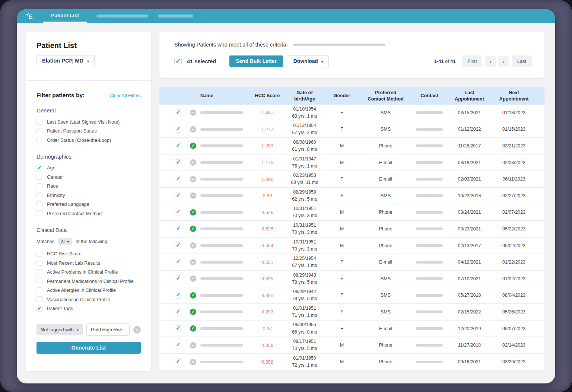 The image size is (572, 392). What do you see at coordinates (352, 262) in the screenshot?
I see `table-row: 0.55112/25/195467 yrs, 1 moFE-mail04/12/…` at bounding box center [352, 262].